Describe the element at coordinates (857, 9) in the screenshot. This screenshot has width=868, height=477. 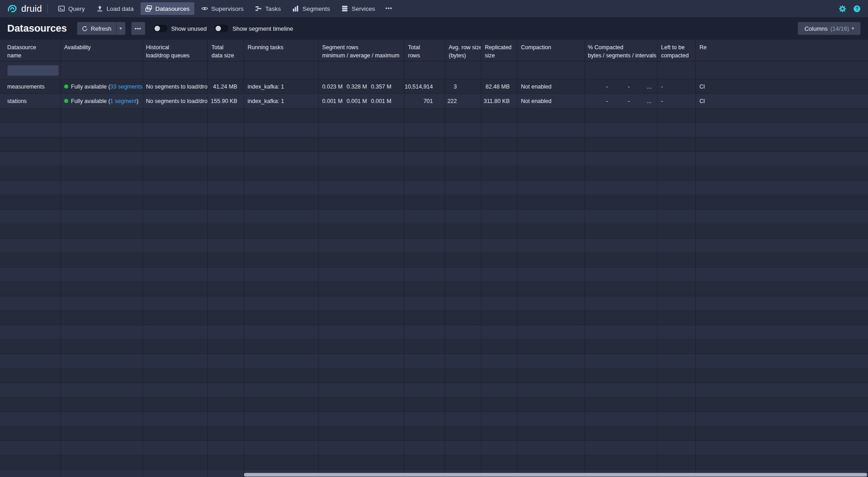
I see `help-button: ?` at that location.